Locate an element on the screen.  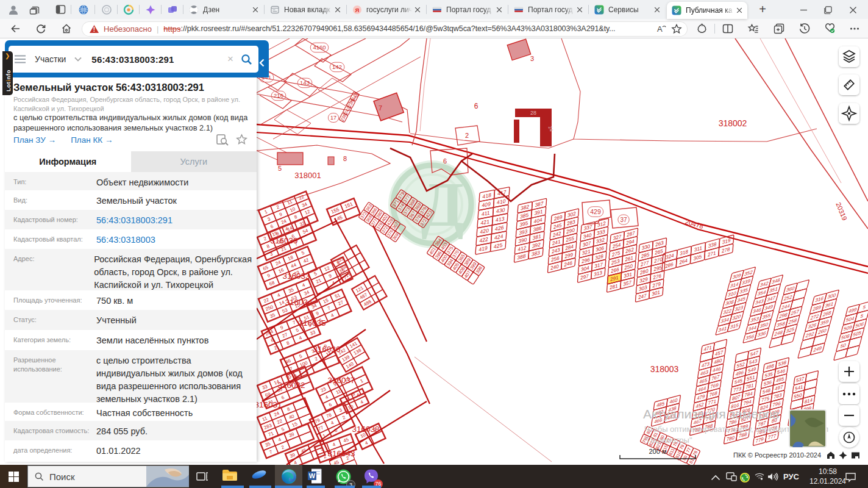
svg-text: 316039 is located at coordinates (284, 240).